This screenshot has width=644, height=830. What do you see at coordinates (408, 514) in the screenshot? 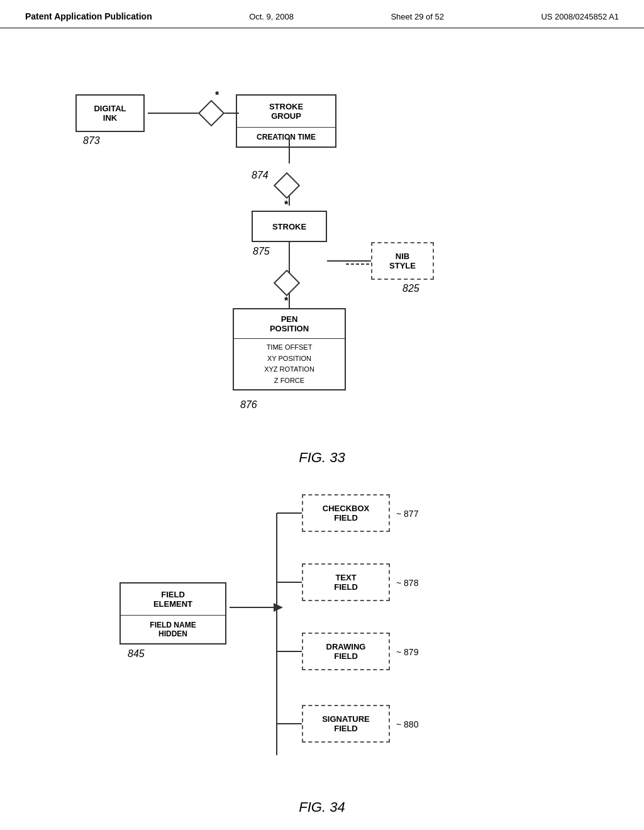
I see `ref-877: ~ 877` at bounding box center [408, 514].